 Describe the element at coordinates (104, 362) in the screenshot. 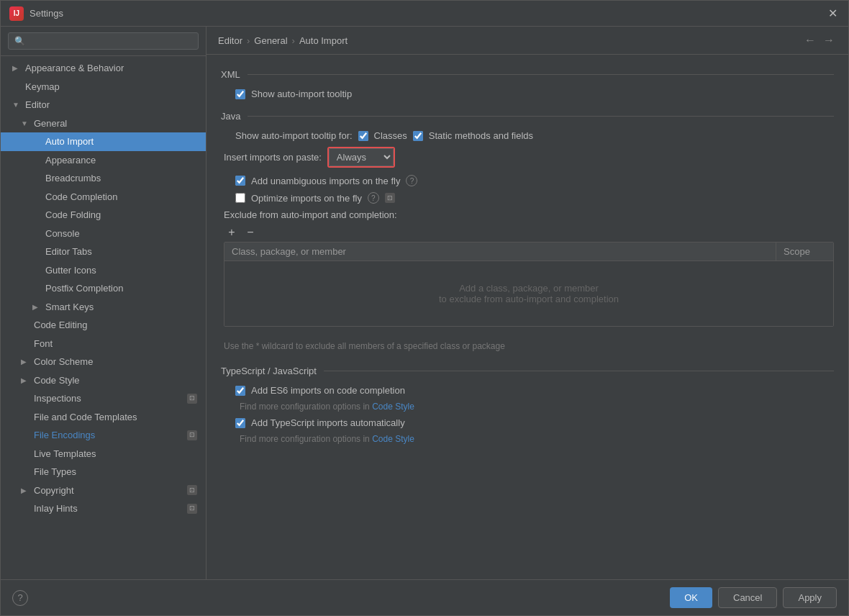

I see `sidebar-item-color-scheme: ▶ Color Scheme` at that location.